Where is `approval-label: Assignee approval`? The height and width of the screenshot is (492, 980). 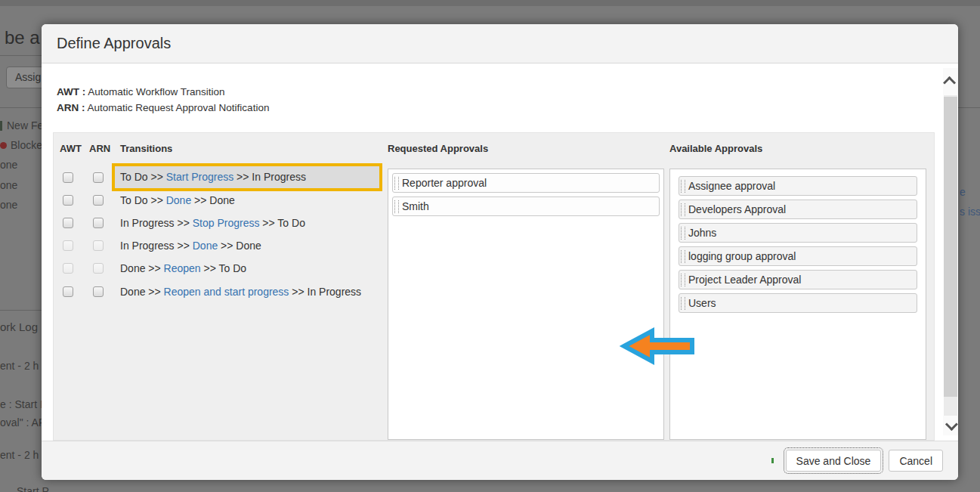
approval-label: Assignee approval is located at coordinates (731, 186).